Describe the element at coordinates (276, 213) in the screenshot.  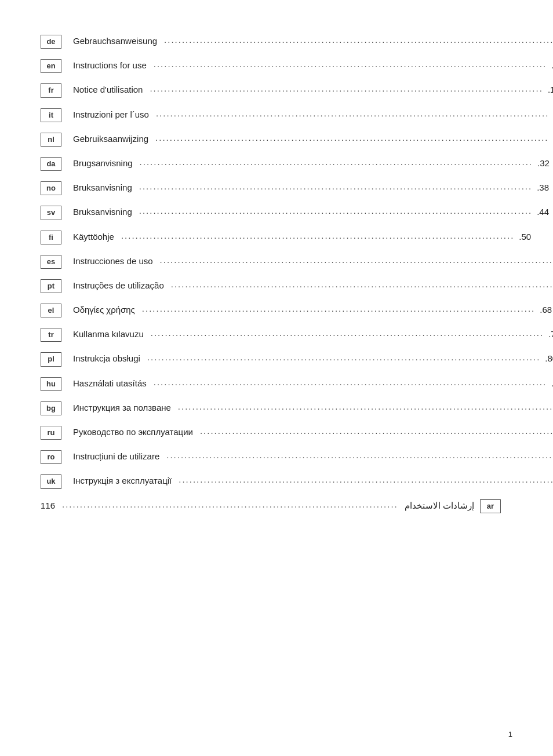
I see `toc-row: svBruksanvisning........................…` at that location.